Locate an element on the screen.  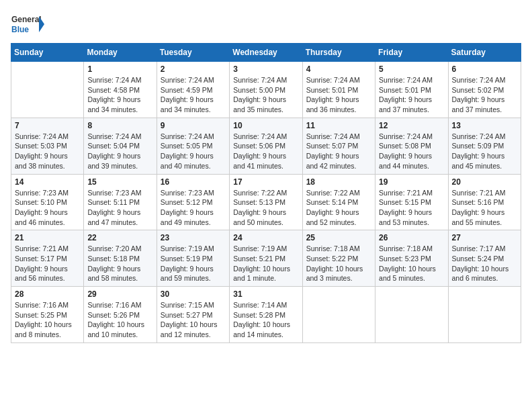
day-number: 11 is located at coordinates (339, 126).